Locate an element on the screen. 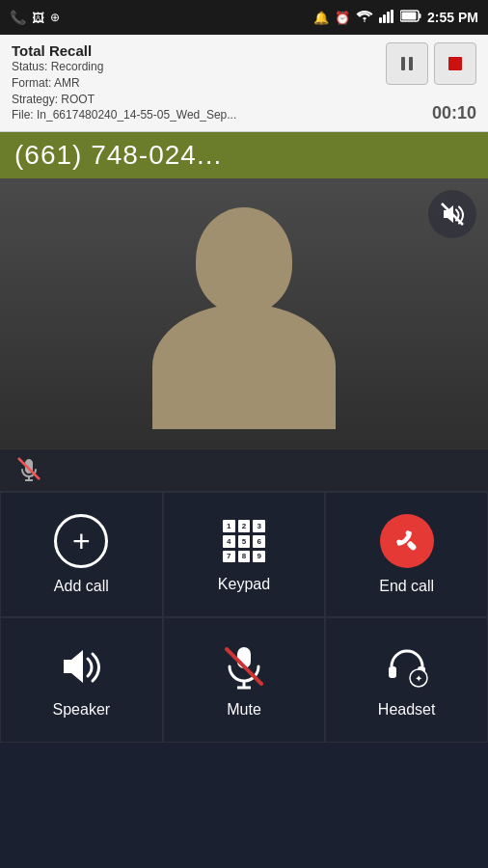  silhouette-head is located at coordinates (244, 260).